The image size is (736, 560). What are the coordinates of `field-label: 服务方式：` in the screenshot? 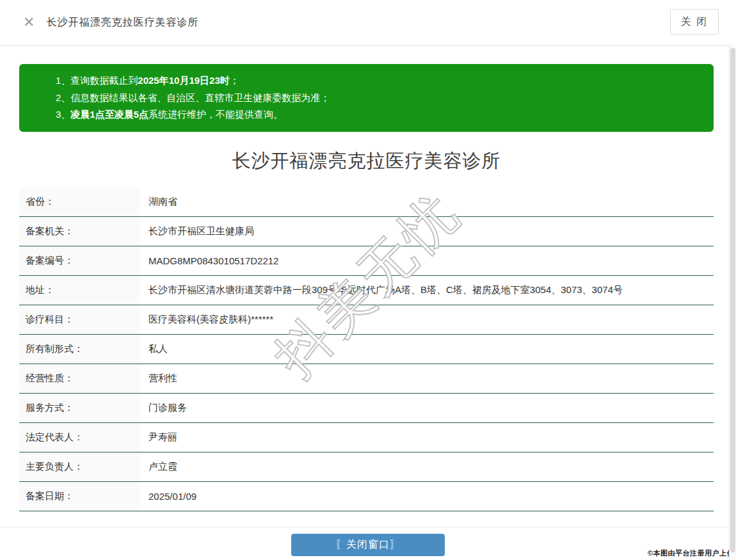 It's located at (79, 408).